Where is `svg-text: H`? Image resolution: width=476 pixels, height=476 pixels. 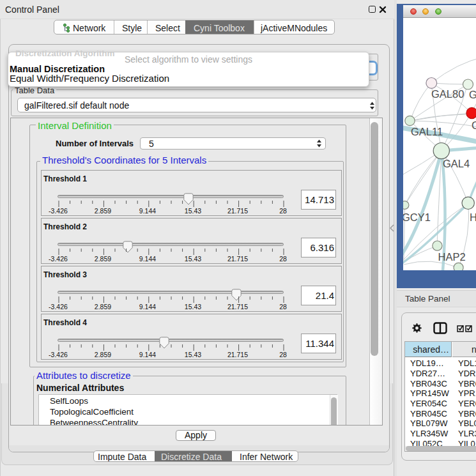 svg-text: H is located at coordinates (473, 217).